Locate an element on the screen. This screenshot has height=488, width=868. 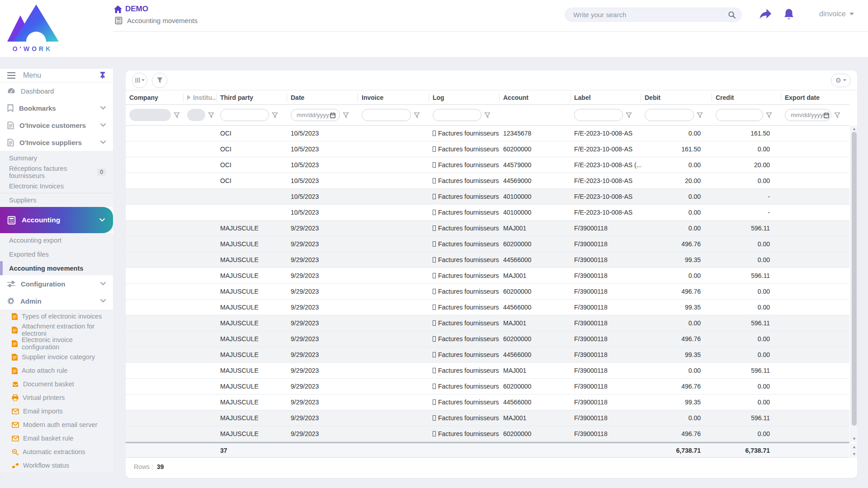
sidebar-item-accounting-movements: Accounting movements is located at coordinates (57, 268).